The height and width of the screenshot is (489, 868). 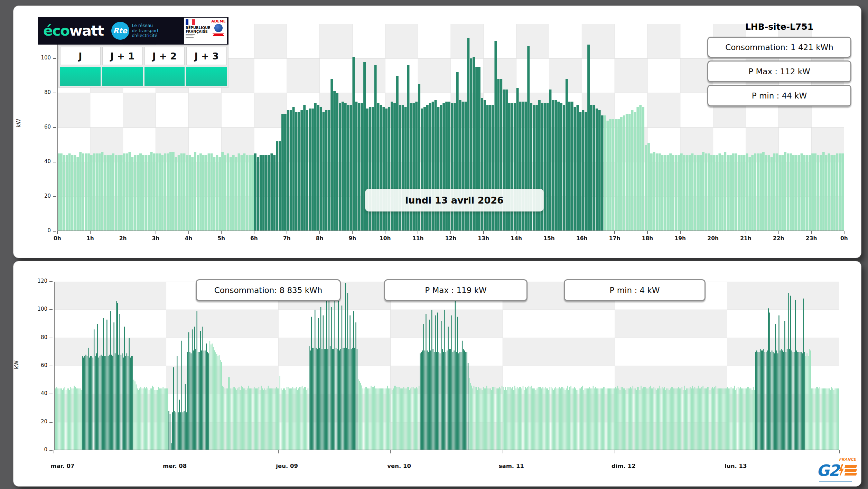 What do you see at coordinates (39, 92) in the screenshot?
I see `y-tick-label: 80` at bounding box center [39, 92].